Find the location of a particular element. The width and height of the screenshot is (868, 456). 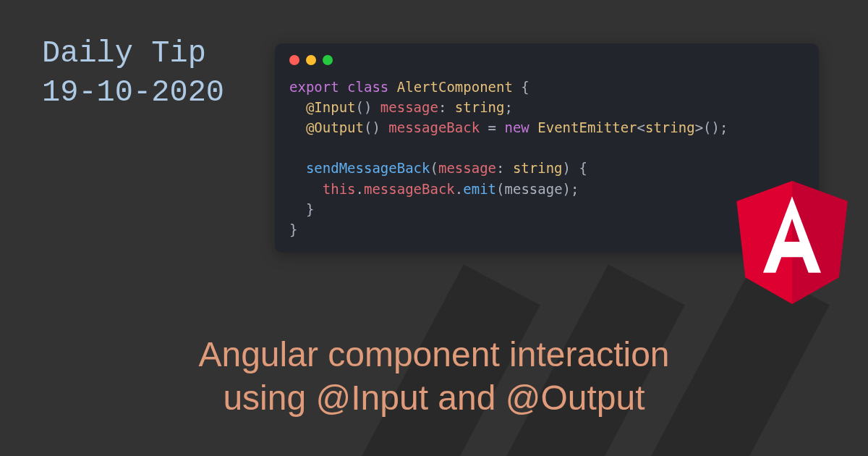

daily-tip-header: Daily Tip 19-10-2020 is located at coordinates (133, 74).